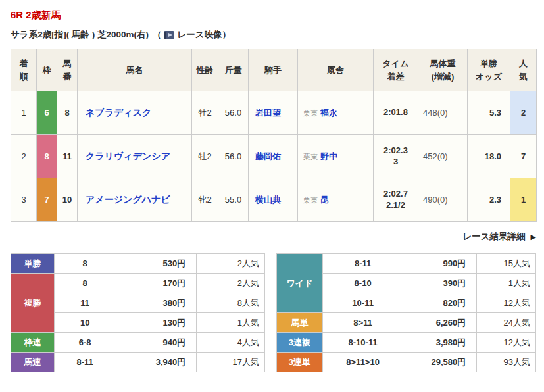 The width and height of the screenshot is (544, 392). What do you see at coordinates (274, 200) in the screenshot?
I see `jockey-cell: 横山典` at bounding box center [274, 200].